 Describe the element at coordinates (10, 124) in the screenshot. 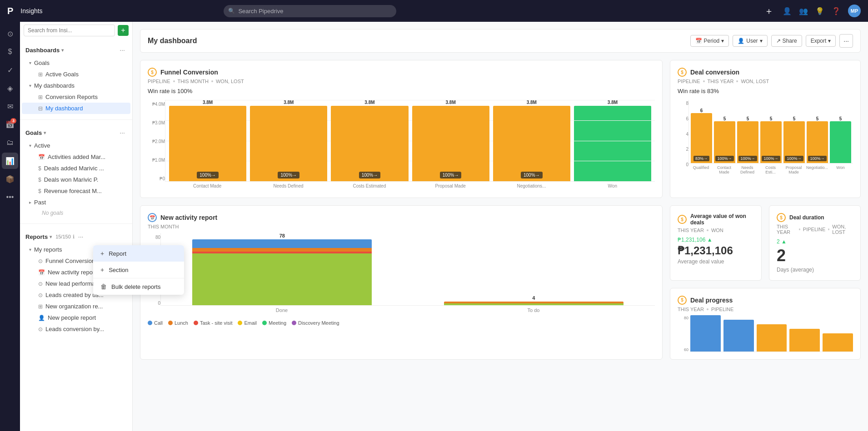

I see `rail-calendar: 📅 3` at that location.